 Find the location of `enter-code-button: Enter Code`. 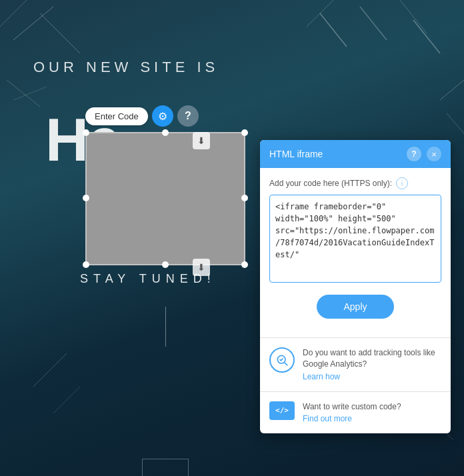

enter-code-button: Enter Code is located at coordinates (117, 116).